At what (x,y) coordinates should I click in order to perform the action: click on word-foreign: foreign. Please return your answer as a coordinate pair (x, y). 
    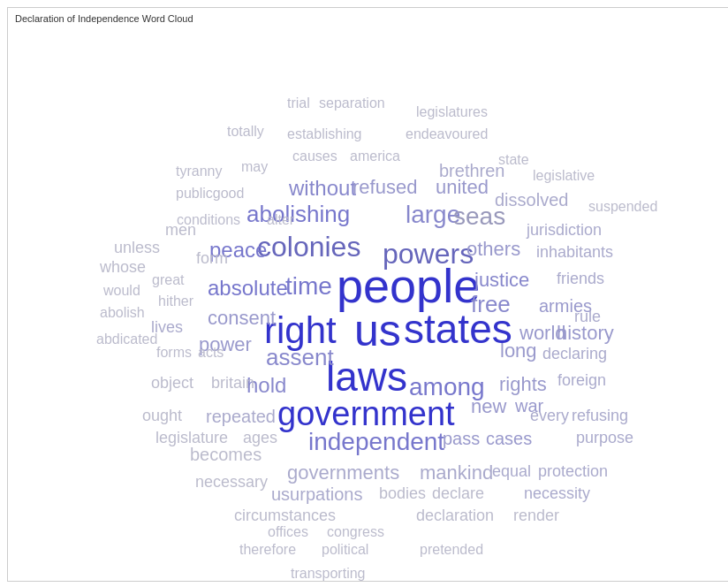
    Looking at the image, I should click on (581, 380).